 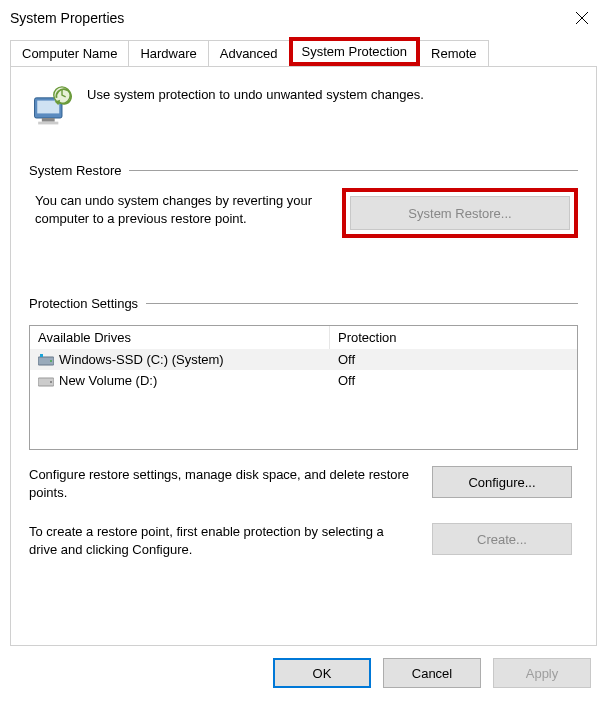 What do you see at coordinates (84, 304) in the screenshot?
I see `protection-settings-title: Protection Settings` at bounding box center [84, 304].